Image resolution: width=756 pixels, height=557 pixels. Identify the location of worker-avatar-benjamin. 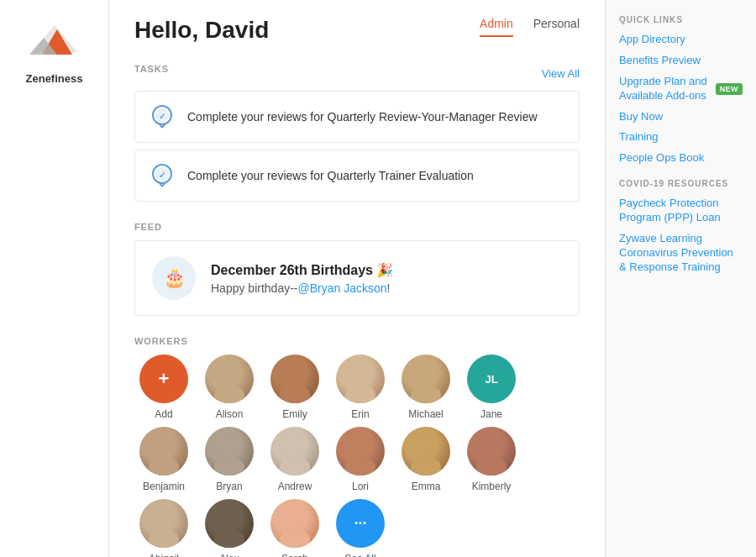
(164, 451).